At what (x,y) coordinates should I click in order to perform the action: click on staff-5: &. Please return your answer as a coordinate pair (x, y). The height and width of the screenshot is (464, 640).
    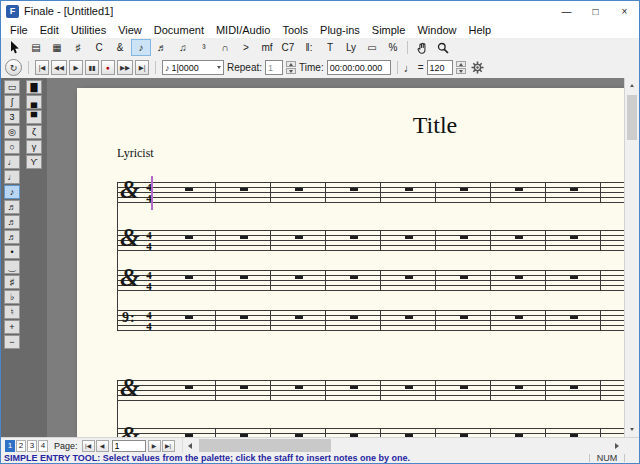
    Looking at the image, I should click on (370, 390).